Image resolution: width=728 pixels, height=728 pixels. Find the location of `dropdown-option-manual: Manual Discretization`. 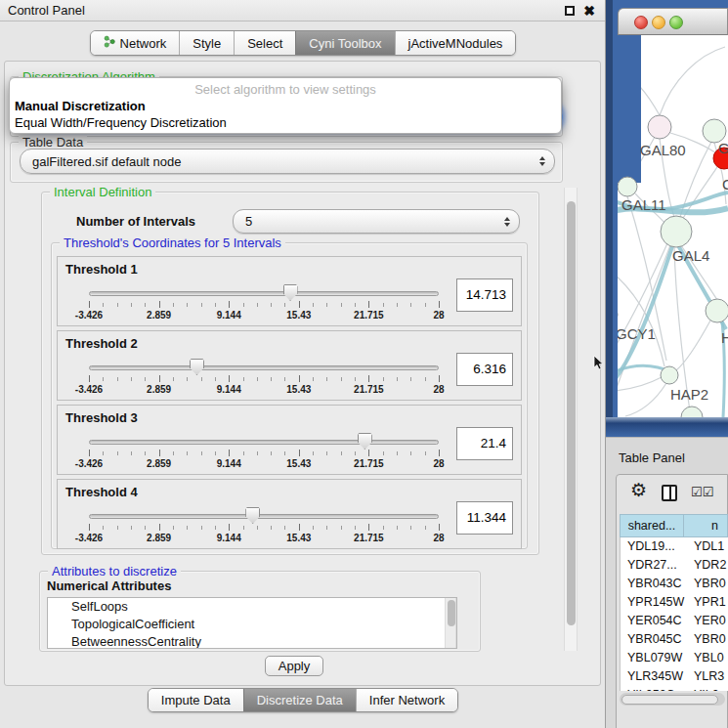

dropdown-option-manual: Manual Discretization is located at coordinates (80, 106).